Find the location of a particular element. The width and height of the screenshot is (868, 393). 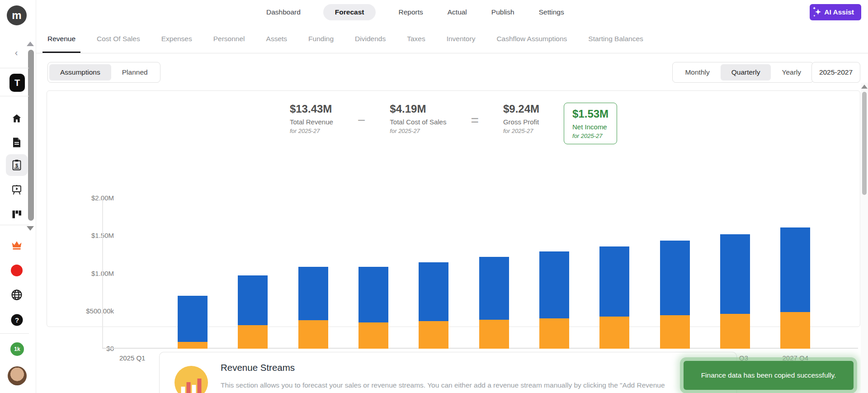

sidebar-scroll-up-icon is located at coordinates (30, 44).